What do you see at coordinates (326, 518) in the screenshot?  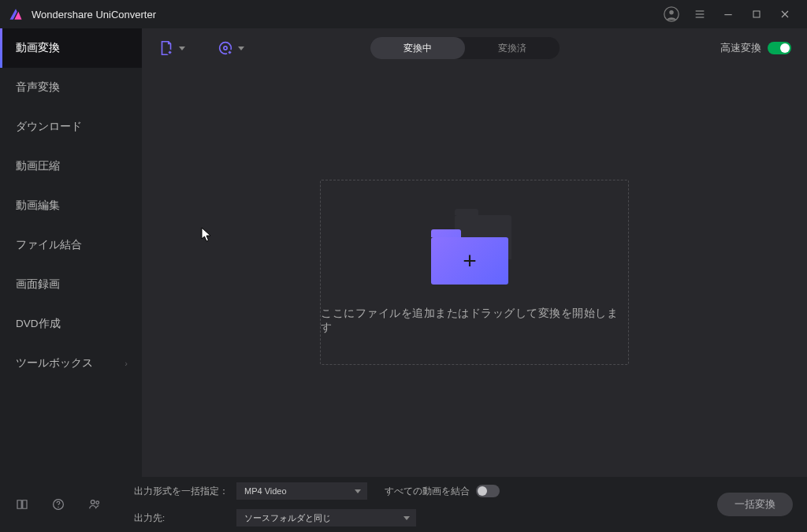 I see `output-dest-select: ソースフォルダと同じ` at bounding box center [326, 518].